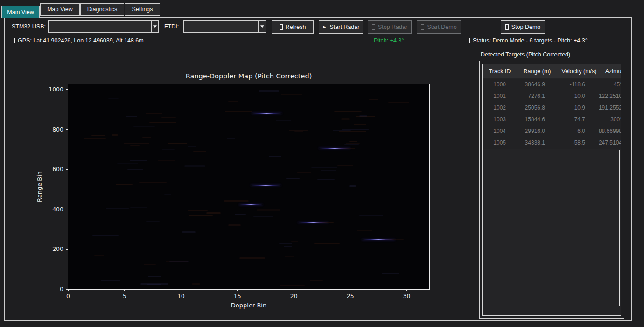 Image resolution: width=644 pixels, height=334 pixels. I want to click on table-row: 100429916.06.088.66998, so click(552, 132).